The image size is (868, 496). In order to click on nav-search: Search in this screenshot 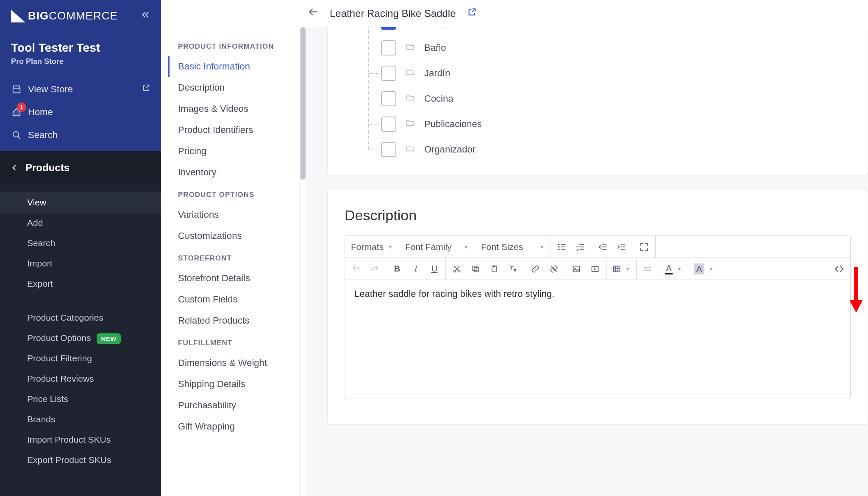, I will do `click(81, 137)`.